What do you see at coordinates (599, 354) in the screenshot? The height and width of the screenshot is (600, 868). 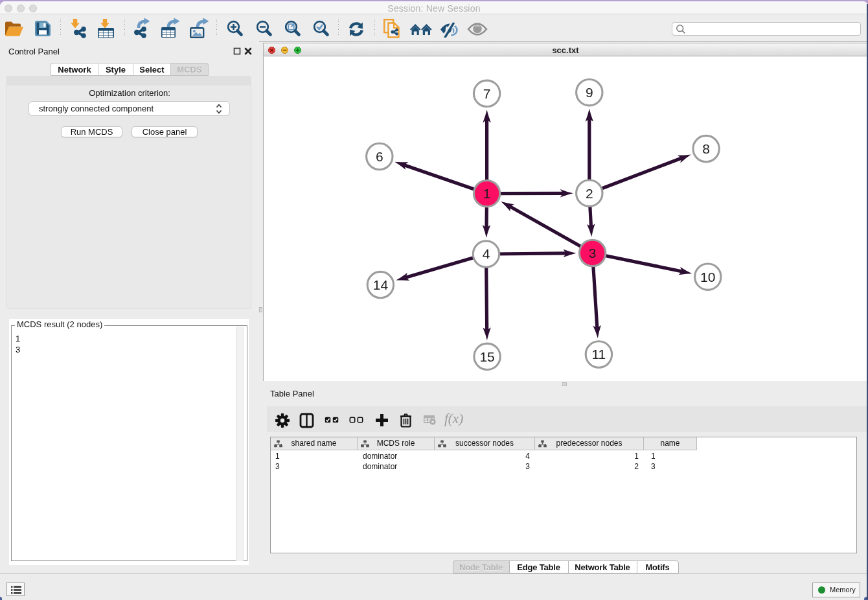 I see `svg-text: 11` at bounding box center [599, 354].